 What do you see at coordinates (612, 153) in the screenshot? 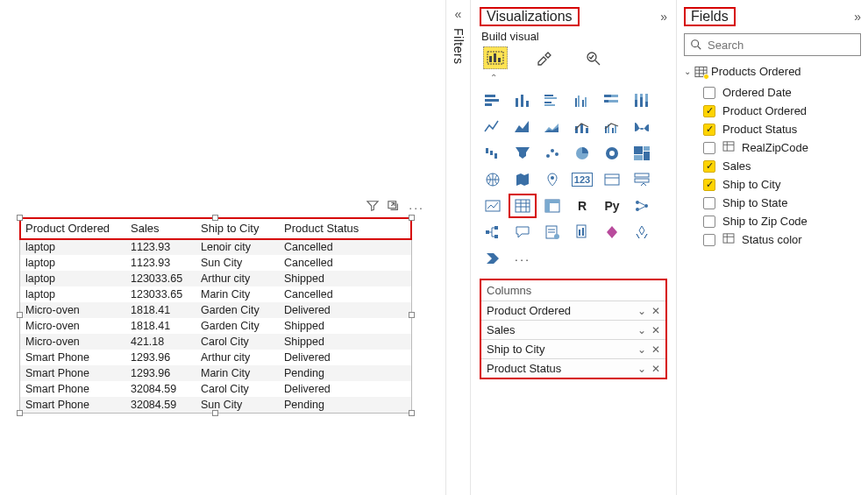
I see `donut-chart-icon` at bounding box center [612, 153].